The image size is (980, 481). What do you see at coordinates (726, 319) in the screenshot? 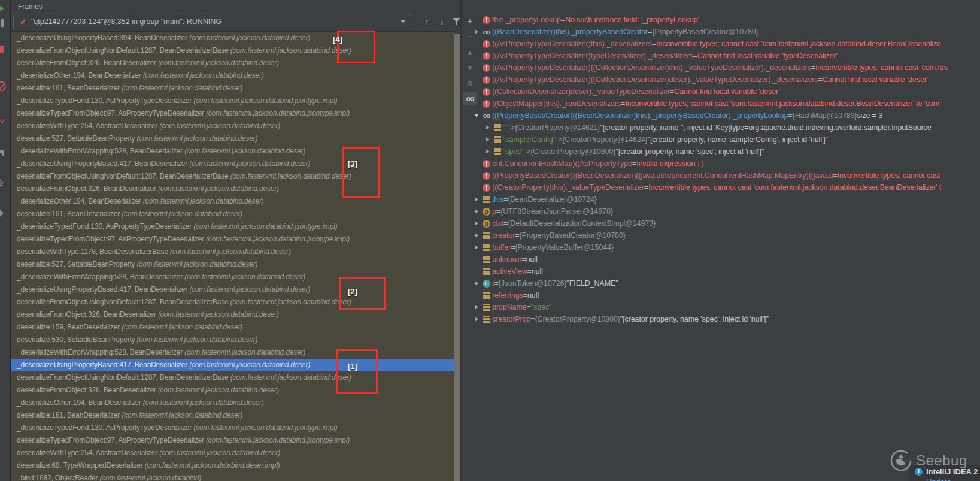
I see `variable-row: creatorProp = {CreatorProperty@10800} "[…` at bounding box center [726, 319].